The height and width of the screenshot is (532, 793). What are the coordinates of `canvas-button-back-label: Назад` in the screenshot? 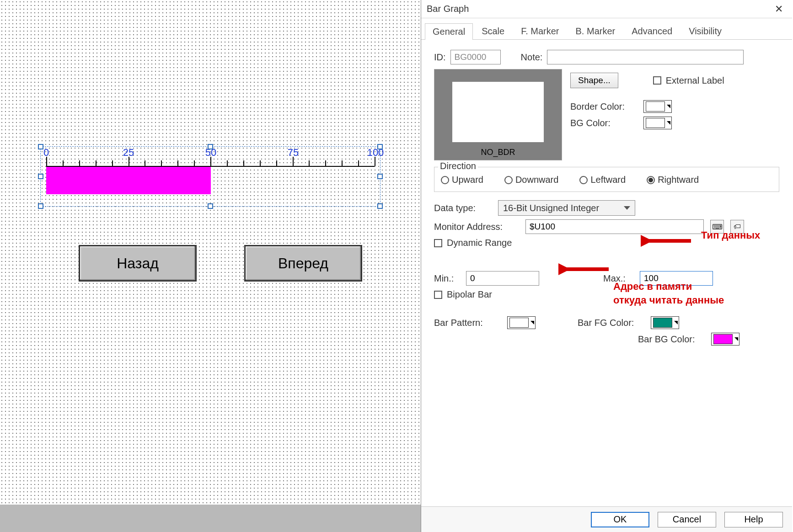 It's located at (138, 263).